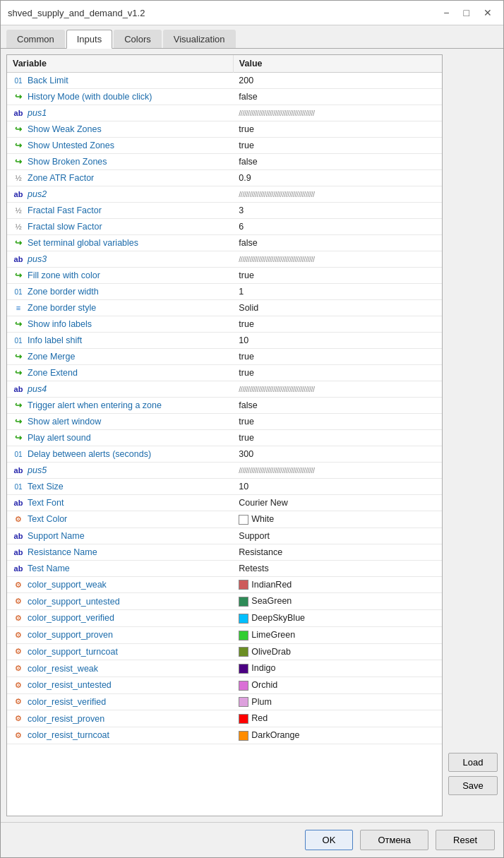 The image size is (504, 858). Describe the element at coordinates (224, 585) in the screenshot. I see `table-row: ⚙color_support_weakIndianRed` at that location.